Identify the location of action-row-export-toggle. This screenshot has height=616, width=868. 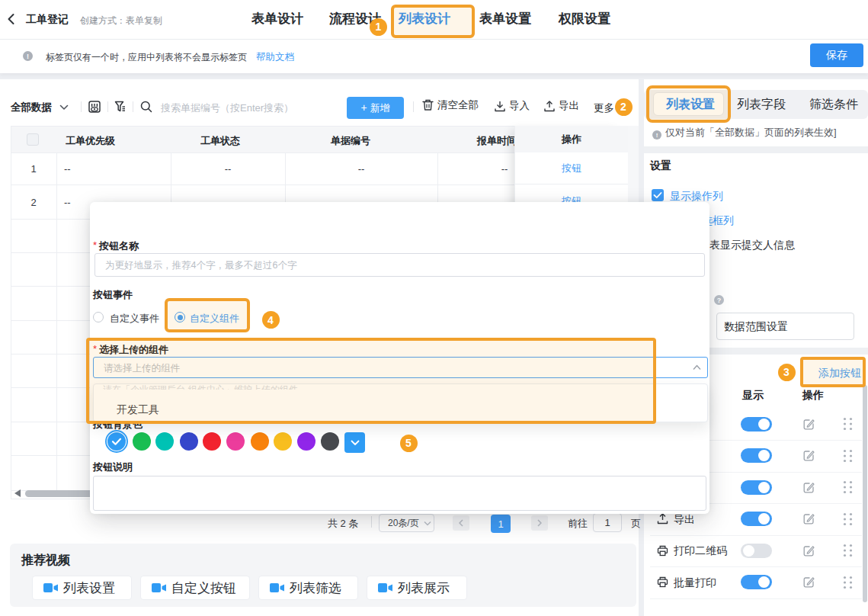
(756, 518).